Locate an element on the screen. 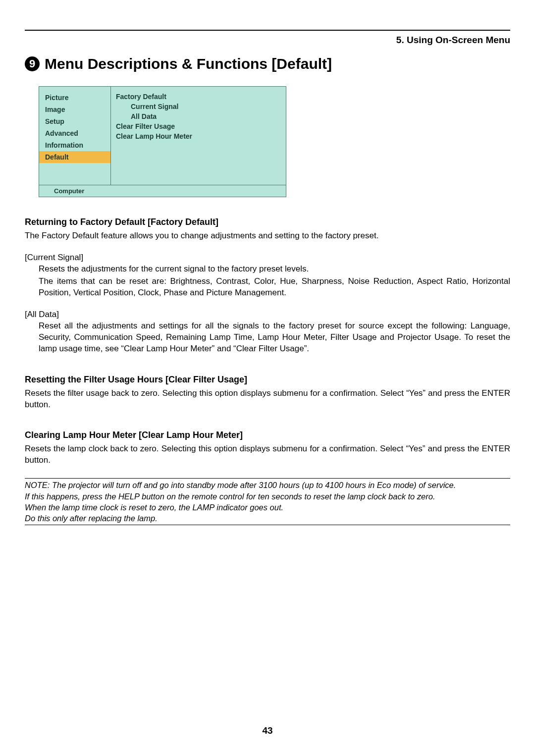 The image size is (535, 756). menu-sidebar: Picture Image Setup Advanced Information… is located at coordinates (75, 136).